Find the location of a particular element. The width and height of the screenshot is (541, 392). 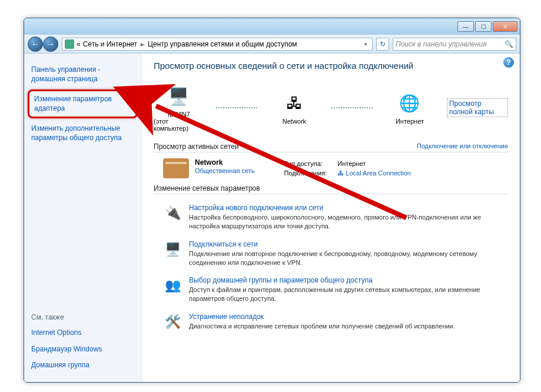

search-input: Поиск в панели управления 🔍 is located at coordinates (454, 44).